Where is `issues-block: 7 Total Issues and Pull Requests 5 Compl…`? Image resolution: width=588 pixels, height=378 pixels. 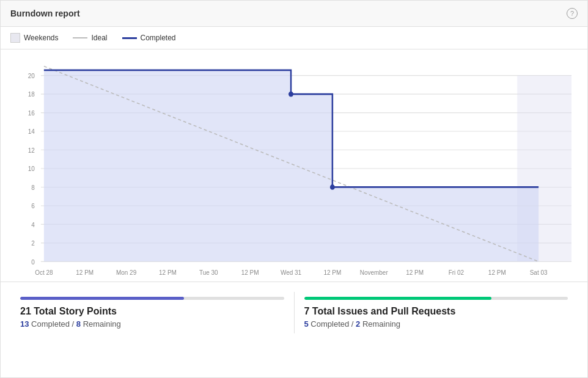 issues-block: 7 Total Issues and Pull Requests 5 Compl… is located at coordinates (436, 313).